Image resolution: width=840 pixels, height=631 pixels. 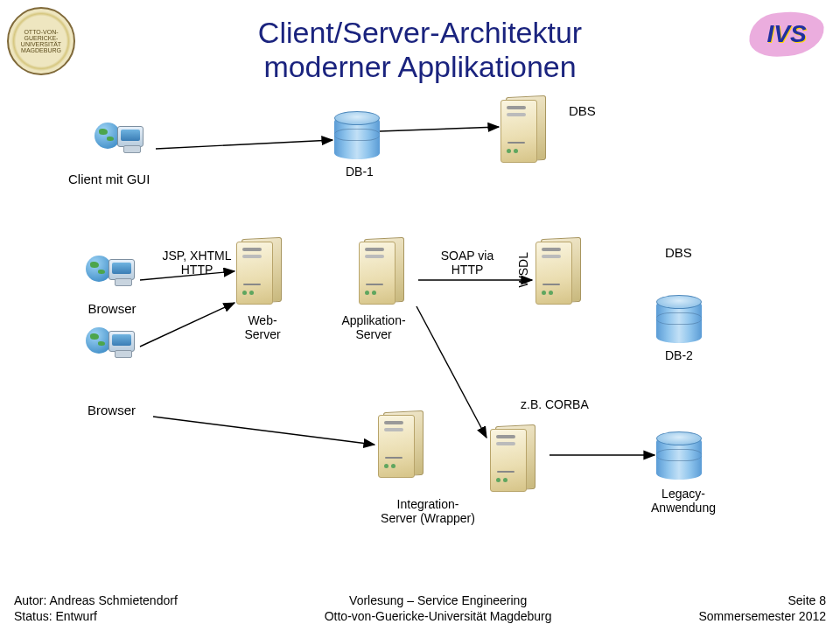 What do you see at coordinates (197, 263) in the screenshot?
I see `jsp-label: JSP, XHTML HTTP` at bounding box center [197, 263].